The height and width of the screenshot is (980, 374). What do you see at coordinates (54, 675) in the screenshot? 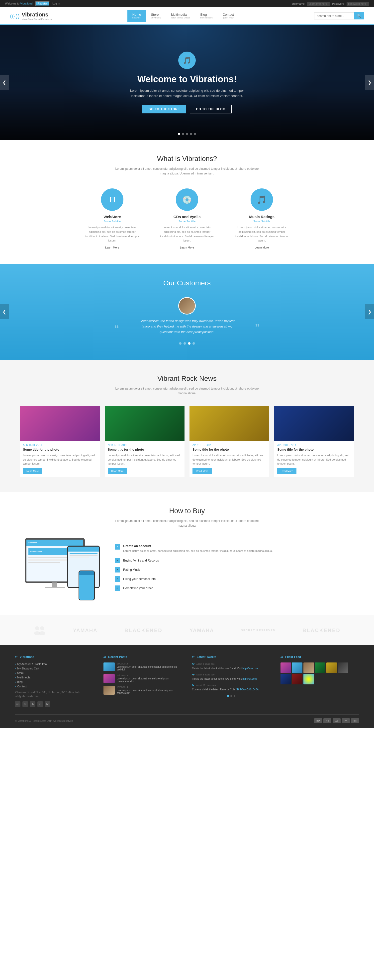
I see `footer-links-list: My Account / Profile Info My Shopping Ca…` at bounding box center [54, 675].